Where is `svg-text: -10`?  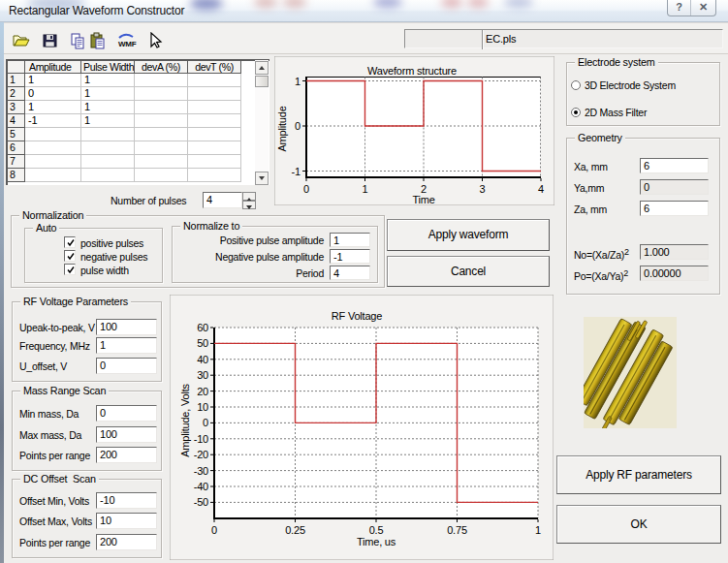
svg-text: -10 is located at coordinates (202, 439).